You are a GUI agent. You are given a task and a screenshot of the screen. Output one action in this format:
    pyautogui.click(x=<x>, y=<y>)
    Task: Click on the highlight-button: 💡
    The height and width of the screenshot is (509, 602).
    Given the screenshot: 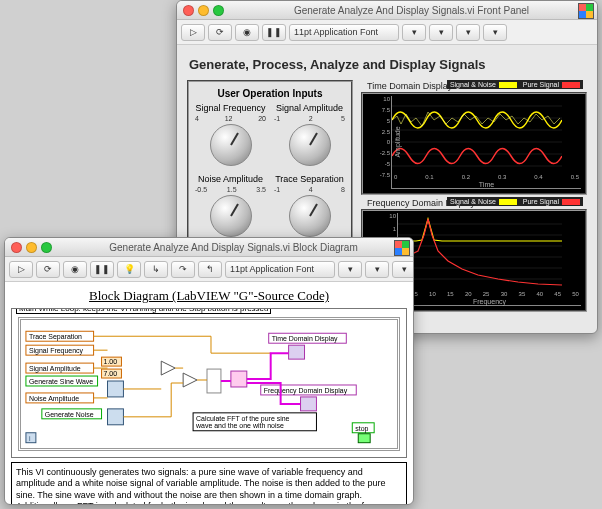 What is the action you would take?
    pyautogui.click(x=129, y=270)
    